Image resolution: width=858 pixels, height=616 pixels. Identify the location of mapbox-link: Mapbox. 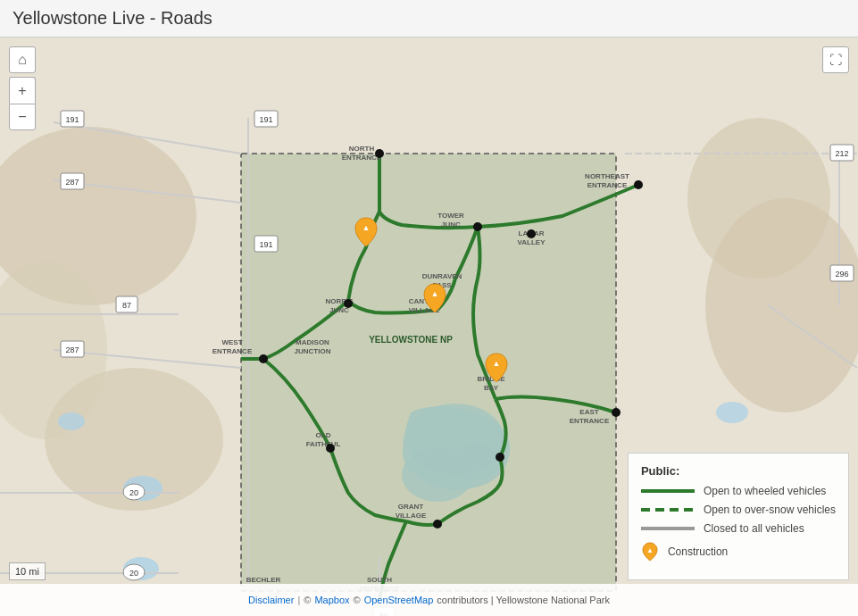
(332, 600).